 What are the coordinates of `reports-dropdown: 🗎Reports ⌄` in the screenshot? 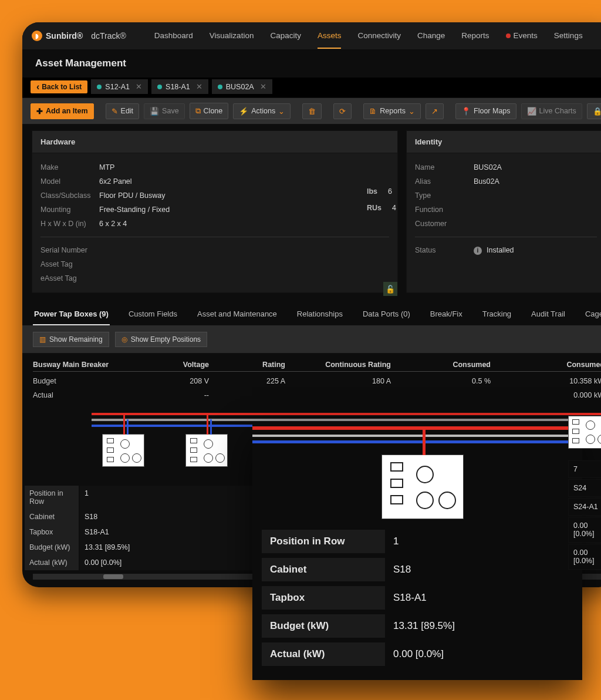 It's located at (392, 112).